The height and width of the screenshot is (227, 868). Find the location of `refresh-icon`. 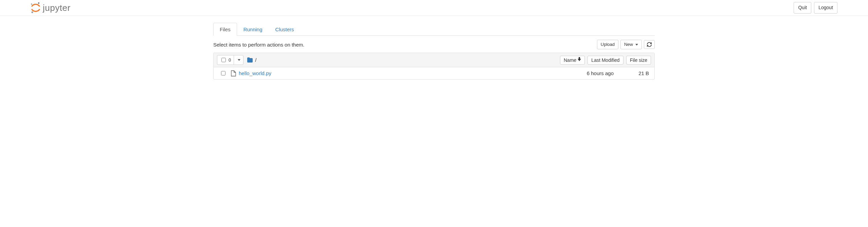

refresh-icon is located at coordinates (649, 45).